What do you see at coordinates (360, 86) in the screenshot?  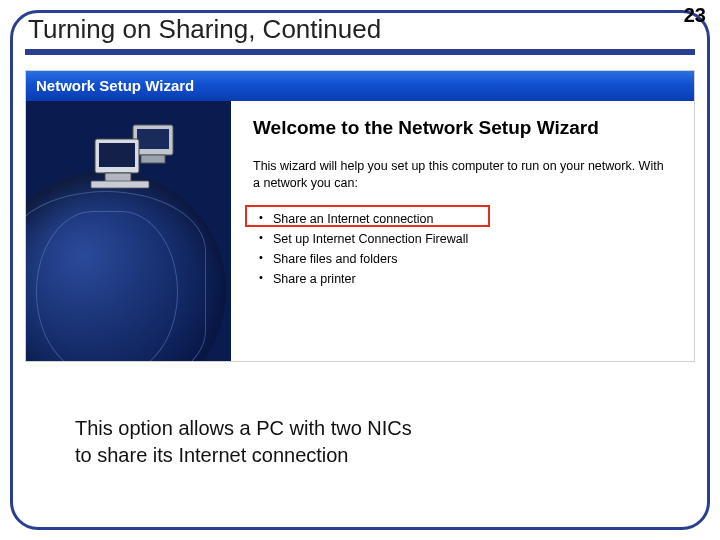 I see `wizard-titlebar: Network Setup Wizard` at bounding box center [360, 86].